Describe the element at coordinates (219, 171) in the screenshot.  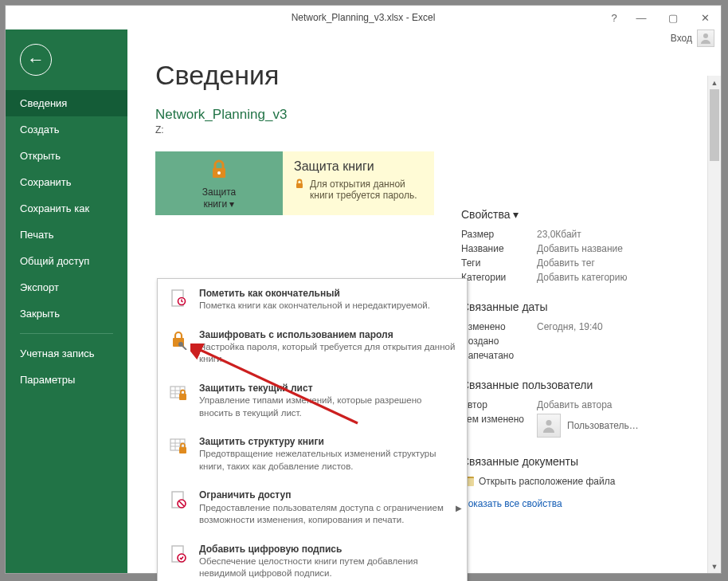
I see `lock-icon` at that location.